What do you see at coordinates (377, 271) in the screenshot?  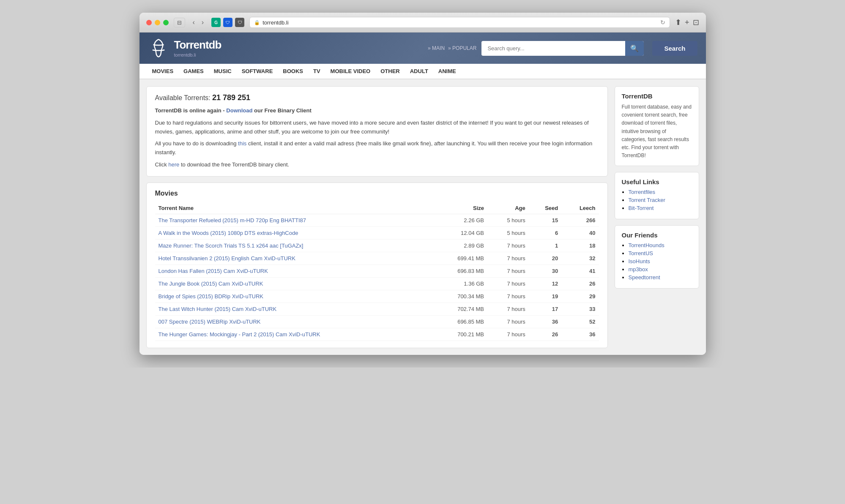 I see `table-row: London Has Fallen (2015) Cam XviD-uTURK …` at bounding box center [377, 271].